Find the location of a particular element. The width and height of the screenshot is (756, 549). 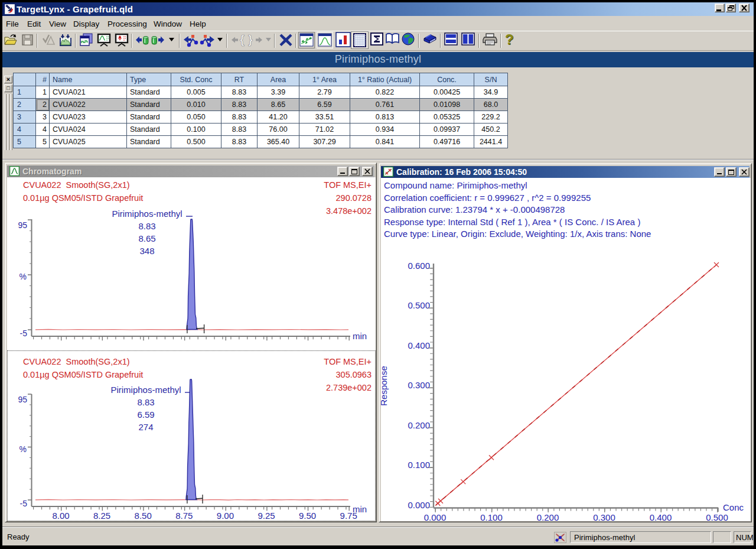

svg-text: 8.25 is located at coordinates (102, 515).